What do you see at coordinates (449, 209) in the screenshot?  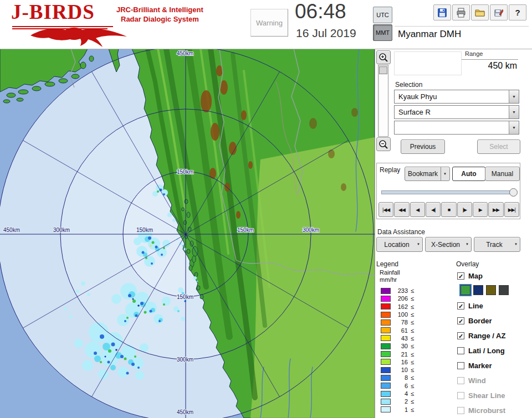 I see `stop-button: ■` at bounding box center [449, 209].